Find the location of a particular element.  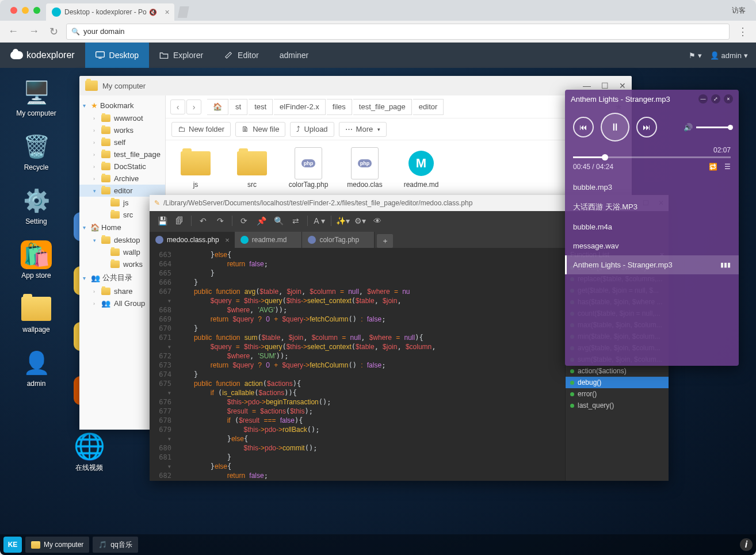

volume-slider is located at coordinates (713, 128).